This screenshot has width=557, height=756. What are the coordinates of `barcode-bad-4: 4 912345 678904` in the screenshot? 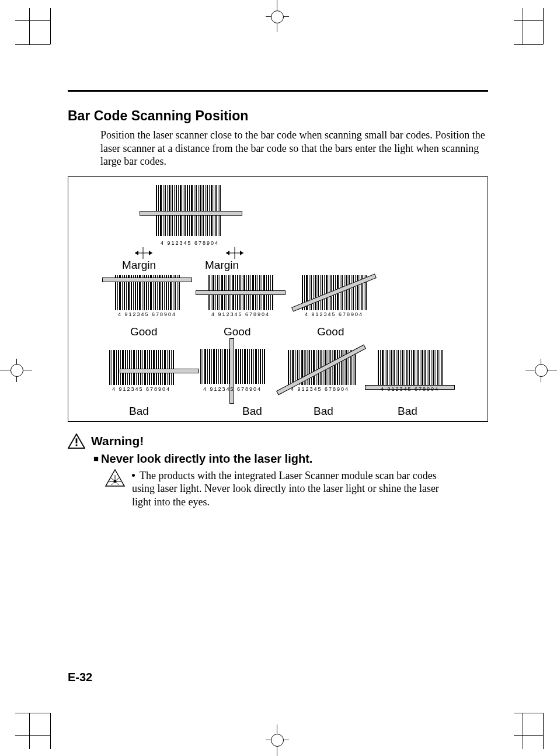 It's located at (410, 372).